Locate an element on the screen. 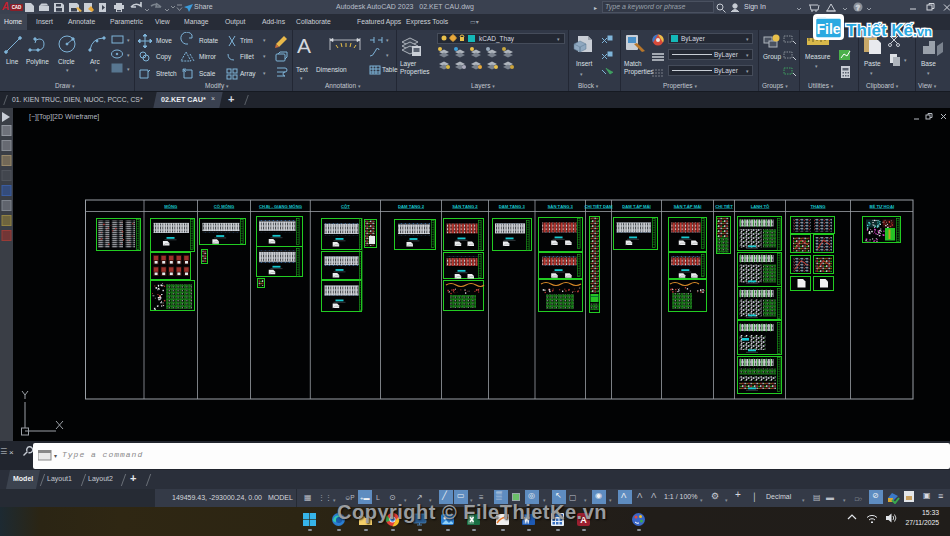 The height and width of the screenshot is (536, 950). svg-text: LANH TÔ is located at coordinates (760, 206).